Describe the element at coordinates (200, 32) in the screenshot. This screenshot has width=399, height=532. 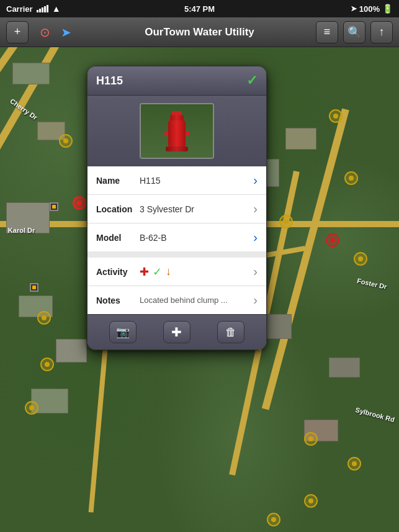
I see `nav-bar: + ⊙ ➤ OurTown Water Utility ≡ 🔍 ↑` at that location.